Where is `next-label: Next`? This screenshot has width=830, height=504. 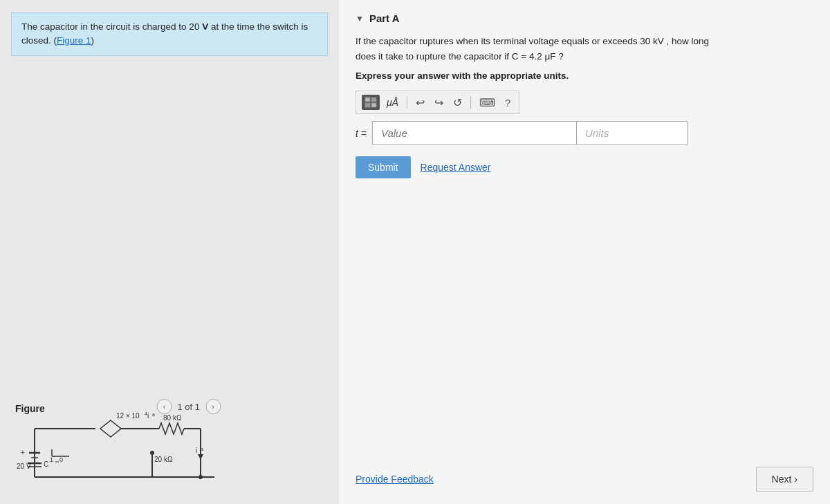
next-label: Next is located at coordinates (782, 479).